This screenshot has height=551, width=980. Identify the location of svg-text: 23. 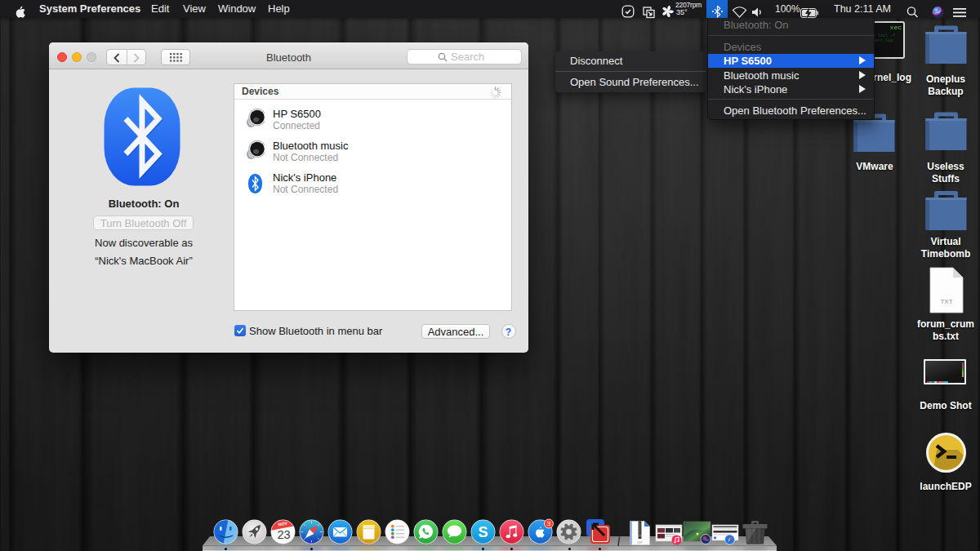
(283, 535).